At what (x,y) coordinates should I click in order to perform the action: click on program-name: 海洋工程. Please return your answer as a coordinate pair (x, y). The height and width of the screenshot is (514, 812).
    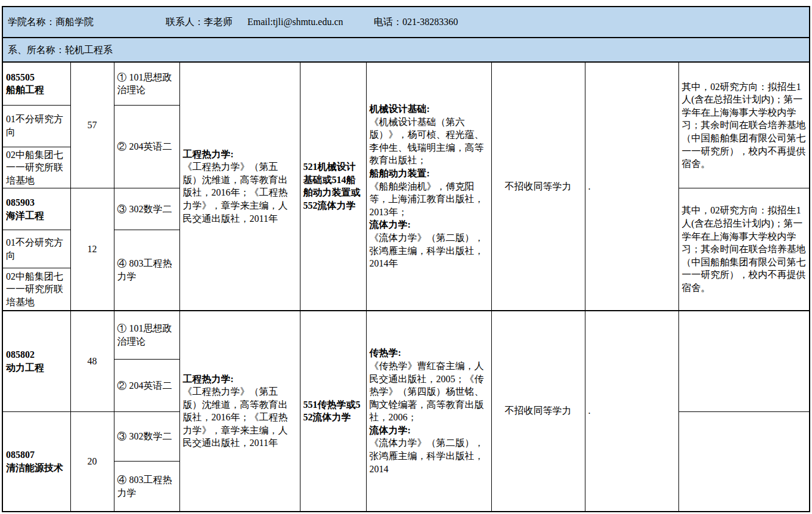
    Looking at the image, I should click on (37, 216).